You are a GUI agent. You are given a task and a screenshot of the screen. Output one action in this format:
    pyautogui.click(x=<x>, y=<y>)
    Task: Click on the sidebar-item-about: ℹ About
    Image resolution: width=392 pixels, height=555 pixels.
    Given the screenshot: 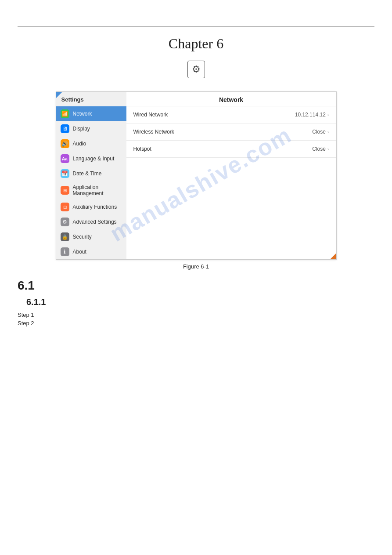 What is the action you would take?
    pyautogui.click(x=91, y=252)
    